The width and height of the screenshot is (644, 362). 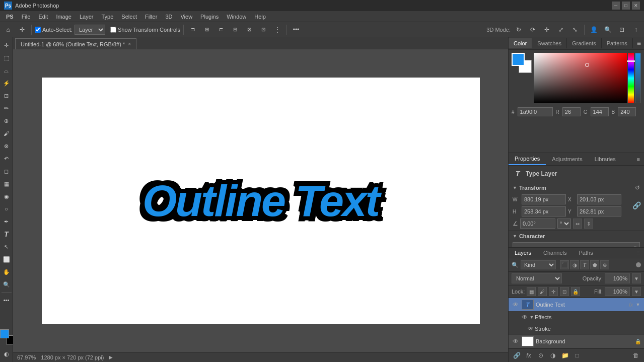 What do you see at coordinates (576, 292) in the screenshot?
I see `lock-all-btn: 🔒` at bounding box center [576, 292].